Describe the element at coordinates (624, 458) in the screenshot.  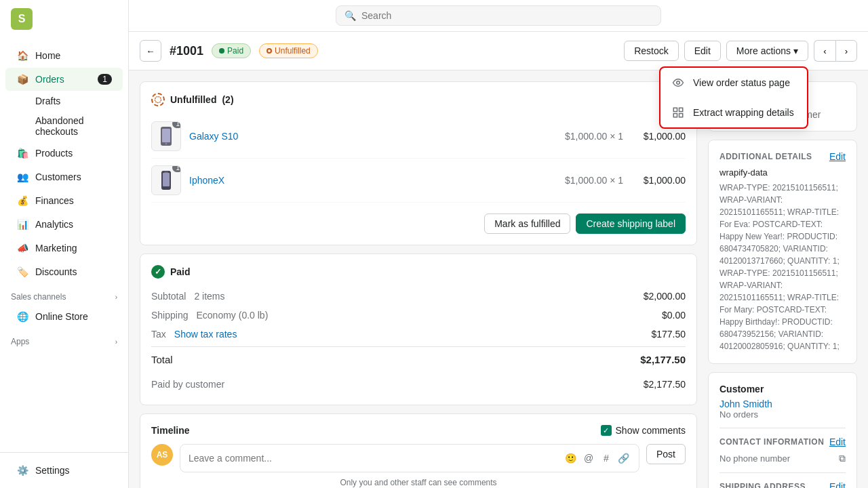
I see `attachment-icon: 🔗` at that location.